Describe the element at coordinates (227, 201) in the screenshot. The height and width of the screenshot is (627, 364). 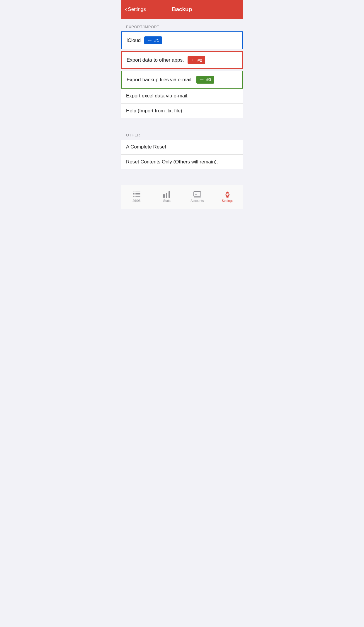
I see `tab-settings-label: Settings` at that location.